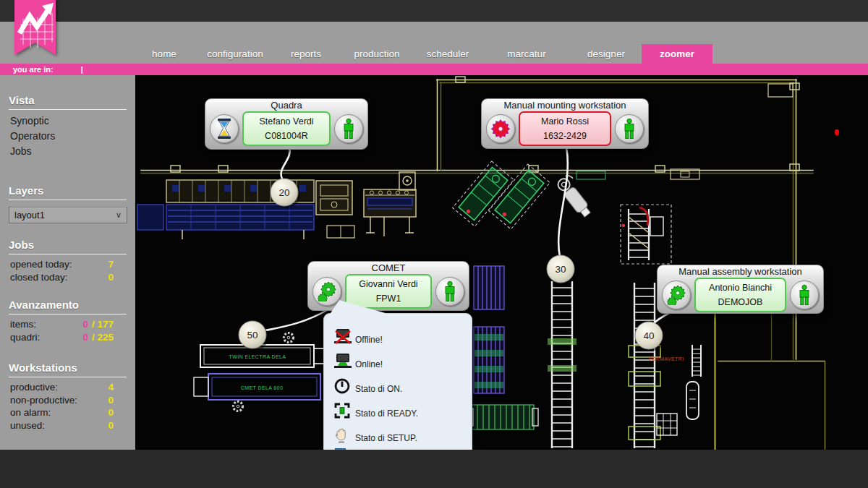  I want to click on workstation-card-manual-mounting: Manual mounting workstation Mario Rossi …, so click(565, 124).